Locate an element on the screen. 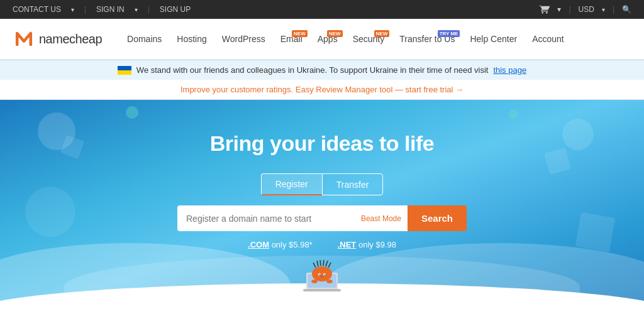  logo: namecheap is located at coordinates (57, 39).